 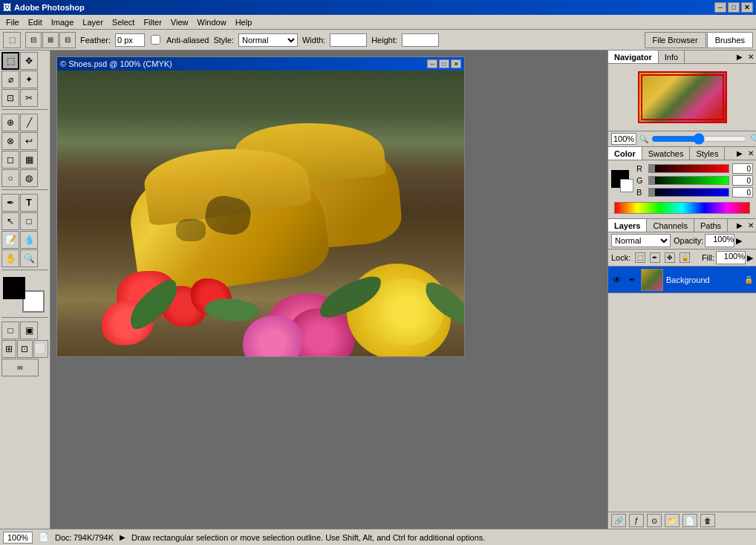 I want to click on move-tool: ✥, so click(x=29, y=61).